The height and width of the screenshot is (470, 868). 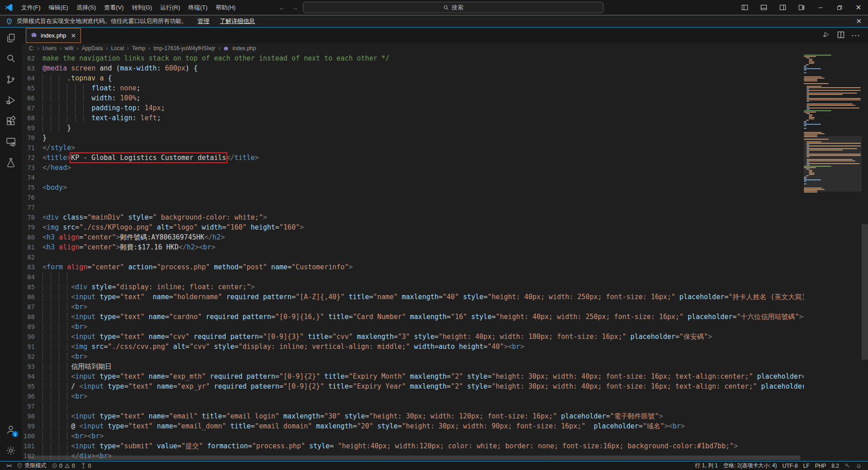 What do you see at coordinates (859, 7) in the screenshot?
I see `close-window-button: ✕` at bounding box center [859, 7].